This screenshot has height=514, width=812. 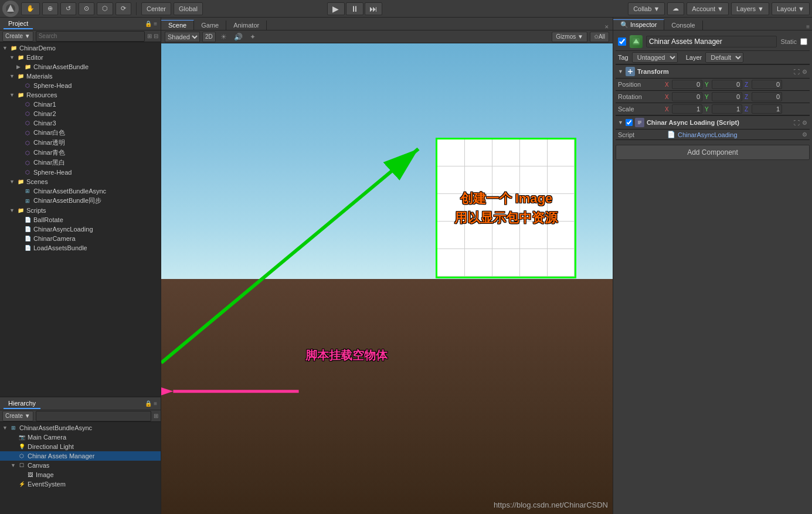 I want to click on snap-dropdown: Center, so click(x=156, y=9).